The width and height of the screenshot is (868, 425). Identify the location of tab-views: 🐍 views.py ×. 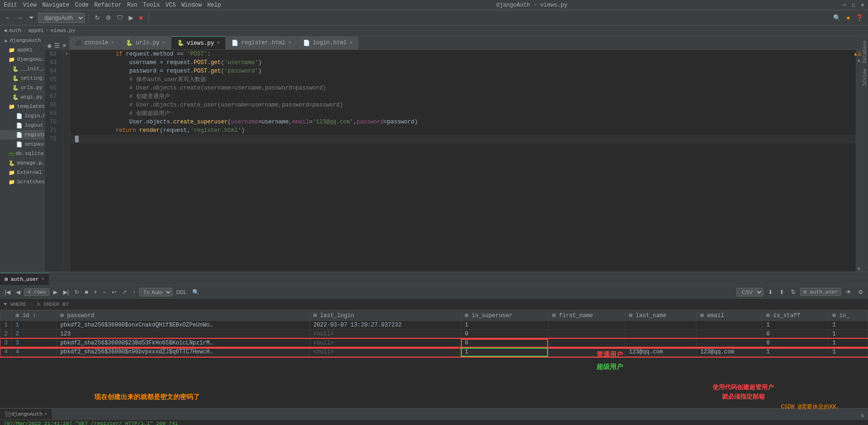
(199, 43).